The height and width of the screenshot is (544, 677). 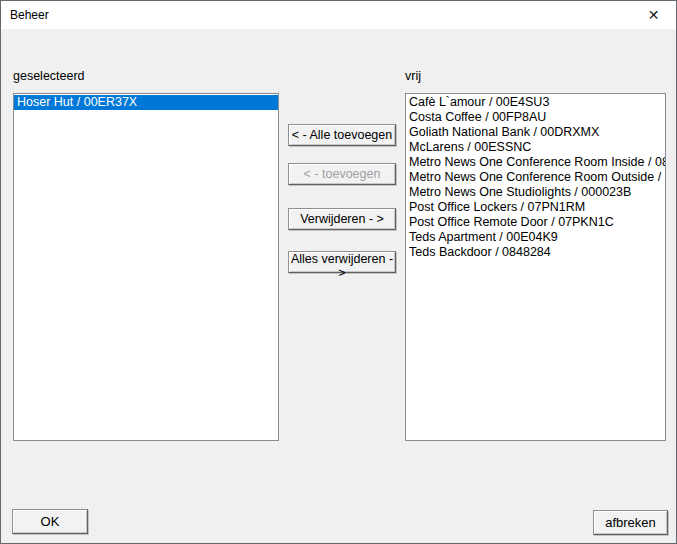 What do you see at coordinates (536, 192) in the screenshot?
I see `list-item: Metro News One Studiolights / 000023B` at bounding box center [536, 192].